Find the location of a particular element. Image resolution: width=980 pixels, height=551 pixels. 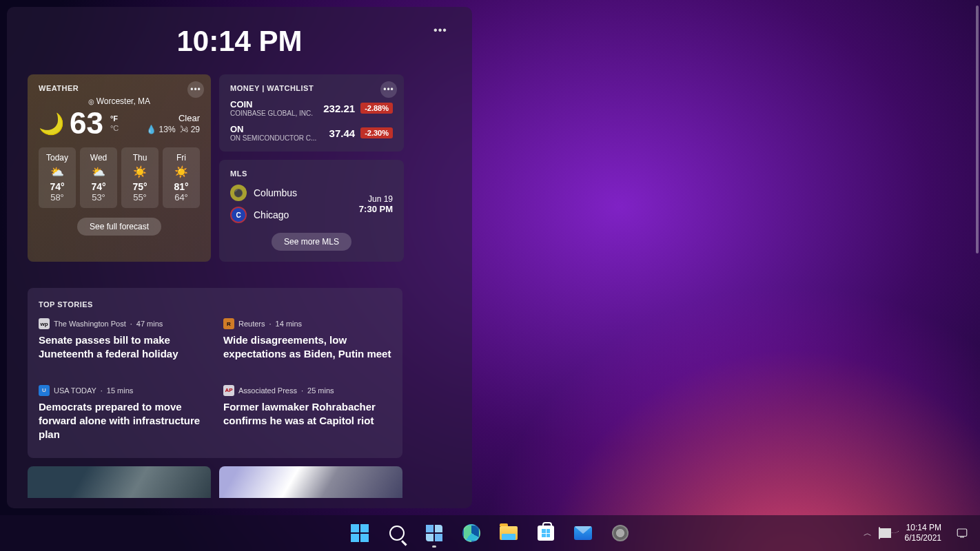

story-headline: Former lawmaker Rohrabacher confirms he … is located at coordinates (307, 415).